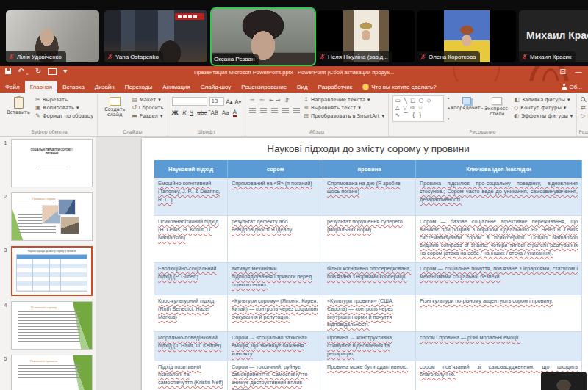  What do you see at coordinates (65, 71) in the screenshot?
I see `customize-qat-icon: ▾` at bounding box center [65, 71].